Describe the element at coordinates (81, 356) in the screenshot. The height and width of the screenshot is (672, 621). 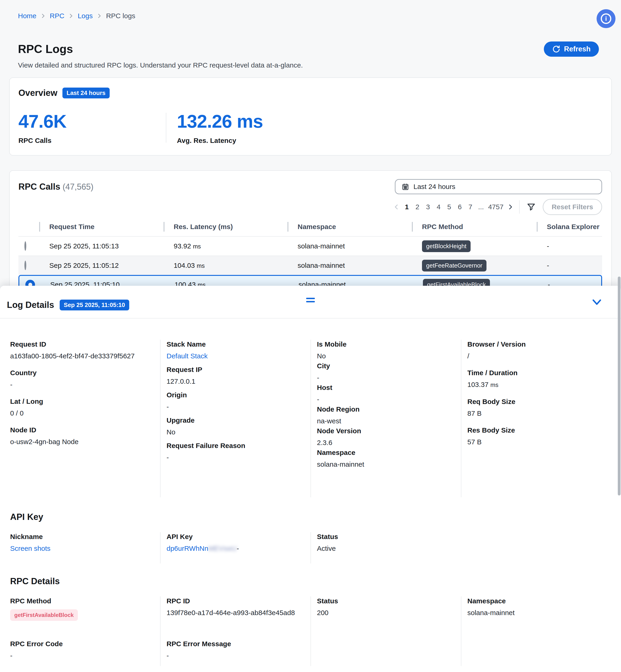
I see `request-id-value: a163fa00-1805-4ef2-bf47-de33379f5627` at that location.